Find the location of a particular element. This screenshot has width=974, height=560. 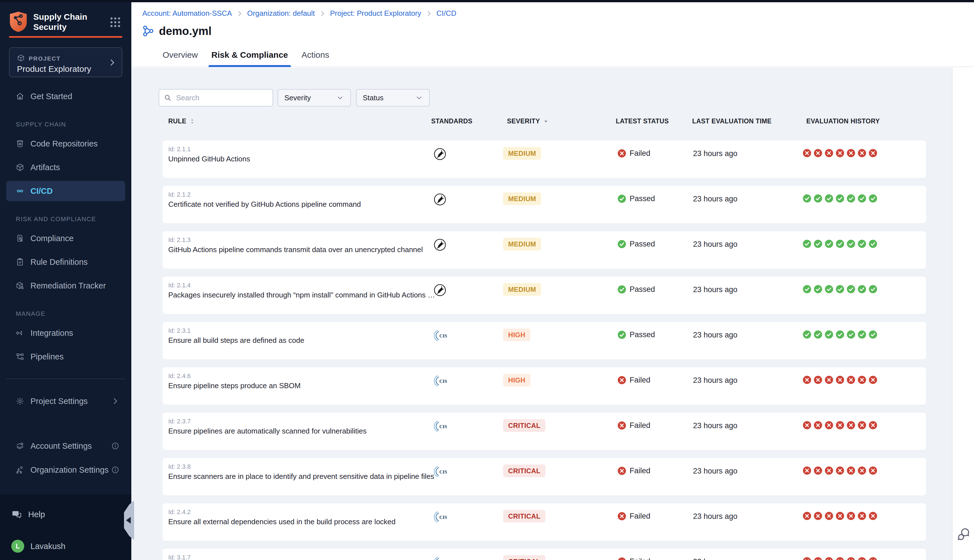

table-row: Id: 2.1.3 GitHub Actions pipeline comman… is located at coordinates (544, 250).